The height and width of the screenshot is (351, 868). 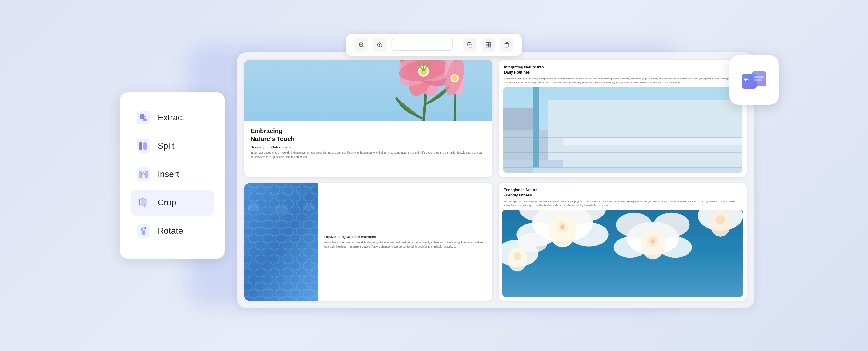 What do you see at coordinates (369, 242) in the screenshot?
I see `pdf-page-3: Rejuvenating Outdoor Activities In our f…` at bounding box center [369, 242].